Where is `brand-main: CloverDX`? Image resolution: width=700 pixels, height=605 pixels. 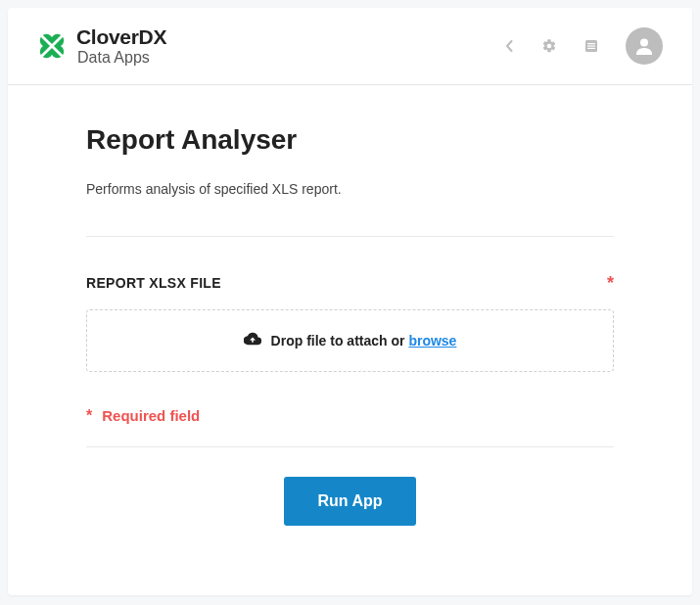 brand-main: CloverDX is located at coordinates (121, 37).